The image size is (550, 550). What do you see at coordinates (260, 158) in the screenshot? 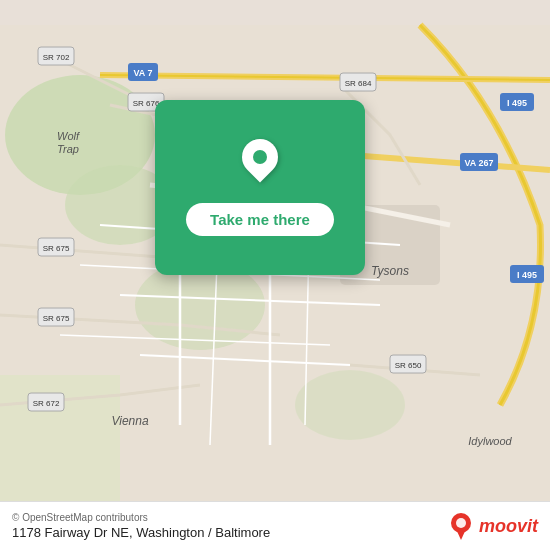
I see `location-pin` at bounding box center [260, 158].